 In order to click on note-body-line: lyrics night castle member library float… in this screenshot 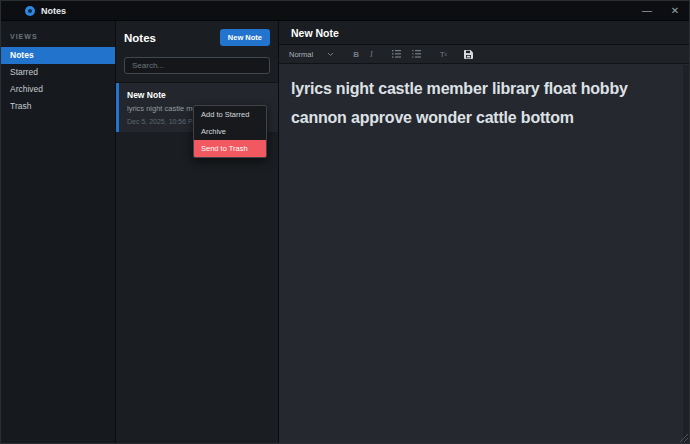, I will do `click(482, 88)`.